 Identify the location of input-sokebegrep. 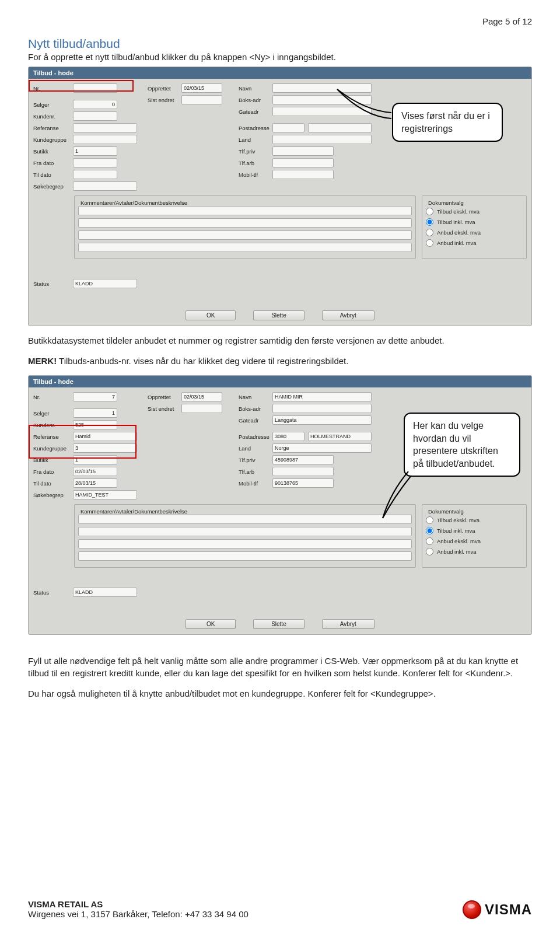
(105, 186).